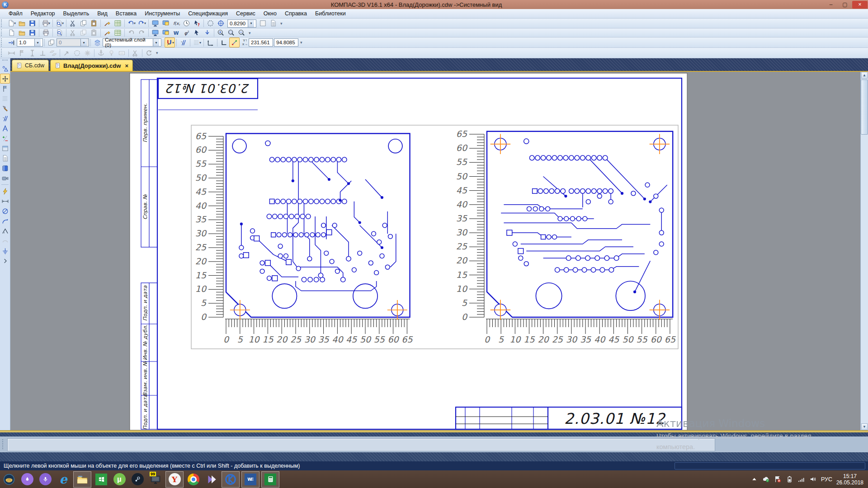  What do you see at coordinates (864, 75) in the screenshot?
I see `scroll-up-icon: ▲` at bounding box center [864, 75].